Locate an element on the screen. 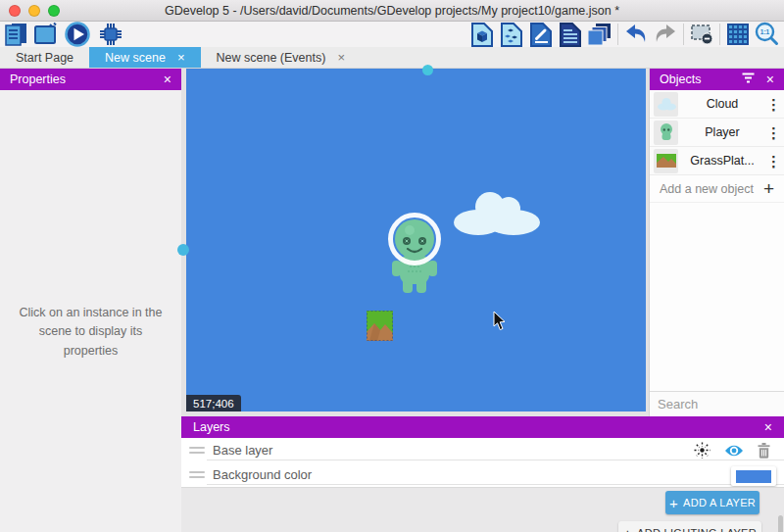 This screenshot has height=532, width=784. edit-scene-properties-icon is located at coordinates (541, 34).